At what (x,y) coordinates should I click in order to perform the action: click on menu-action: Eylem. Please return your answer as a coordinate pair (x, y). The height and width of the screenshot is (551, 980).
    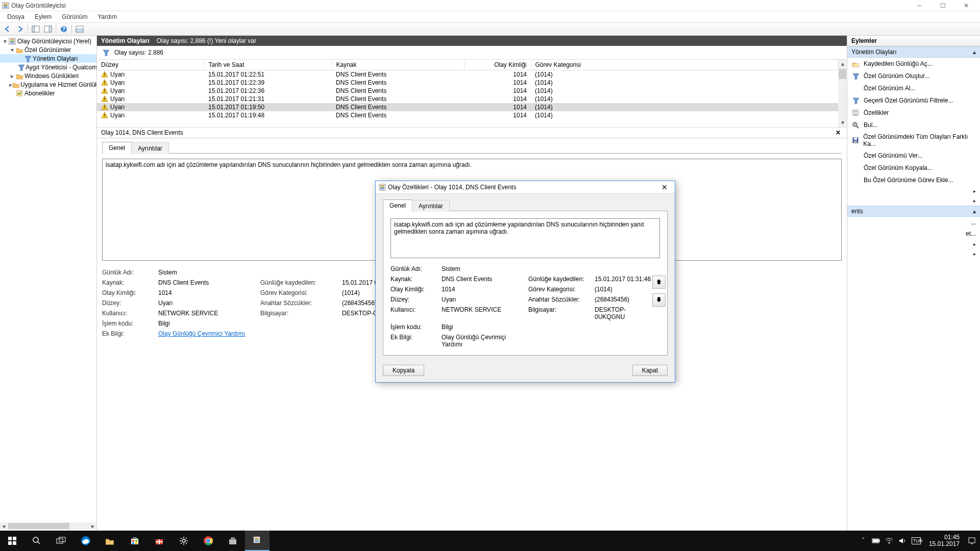
    Looking at the image, I should click on (43, 17).